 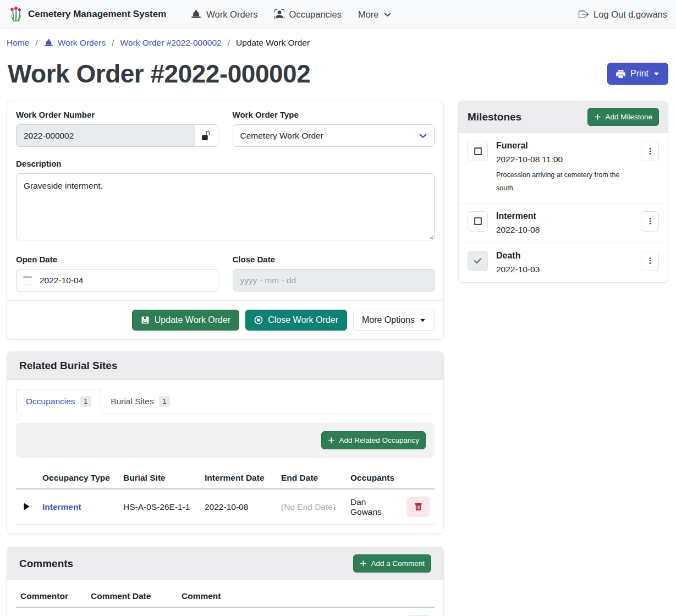 I want to click on caret-down-icon, so click(x=657, y=74).